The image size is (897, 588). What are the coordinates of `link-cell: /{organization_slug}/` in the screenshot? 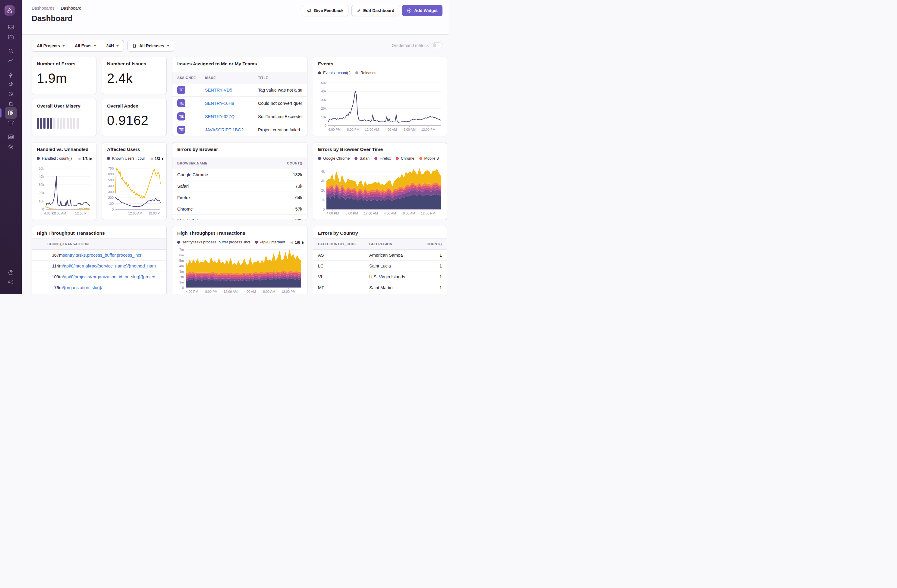 It's located at (82, 288).